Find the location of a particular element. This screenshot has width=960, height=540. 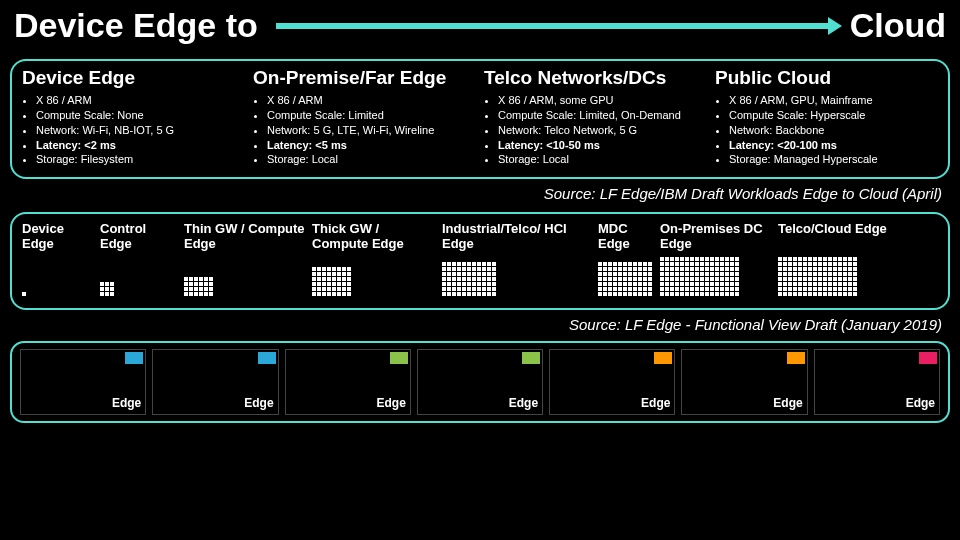

list-item: X 86 / ARM, some GPU is located at coordinates (602, 100).